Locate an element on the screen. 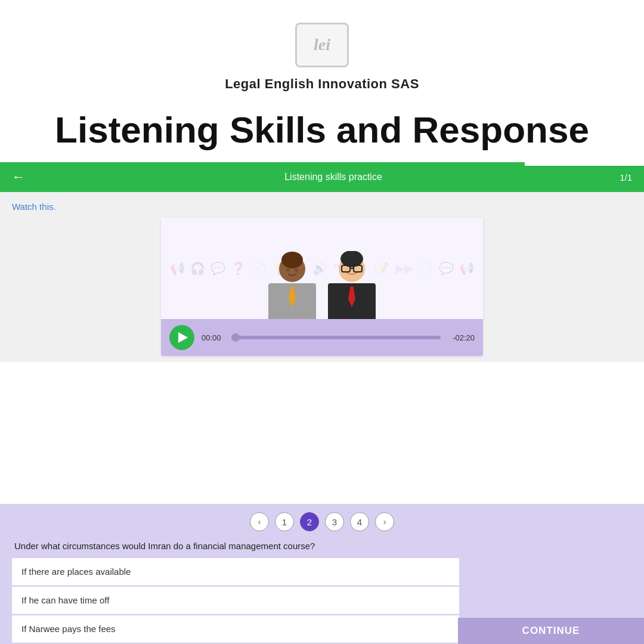  char1-tie is located at coordinates (292, 297).